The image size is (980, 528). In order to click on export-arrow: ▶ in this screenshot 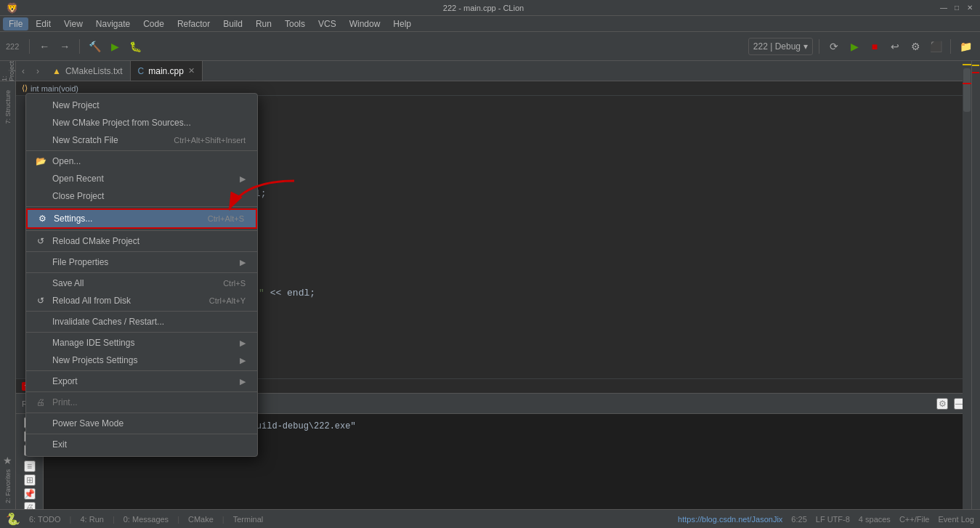, I will do `click(243, 382)`.